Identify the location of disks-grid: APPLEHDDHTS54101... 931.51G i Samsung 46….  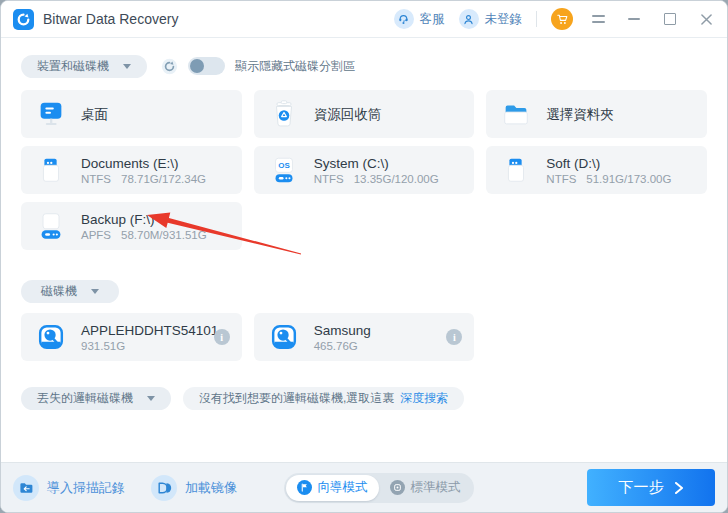
(364, 337).